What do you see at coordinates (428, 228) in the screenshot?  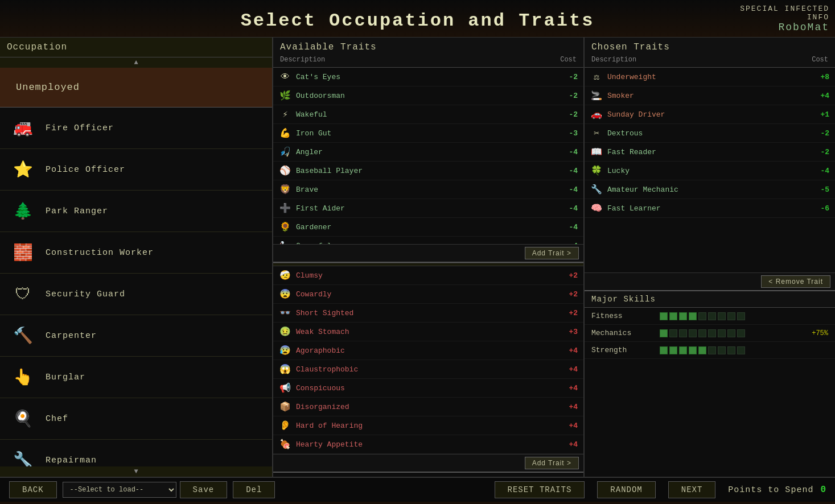 I see `pos-trait-gardener: 🌻Gardener-4` at bounding box center [428, 228].